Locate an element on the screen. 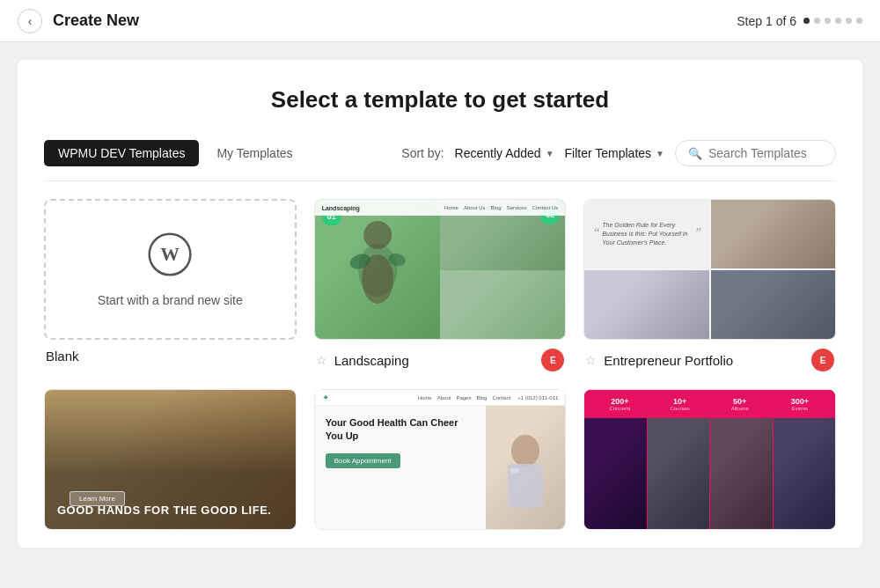 Image resolution: width=880 pixels, height=588 pixels. tab-group: WPMU DEV Templates My Templates is located at coordinates (176, 153).